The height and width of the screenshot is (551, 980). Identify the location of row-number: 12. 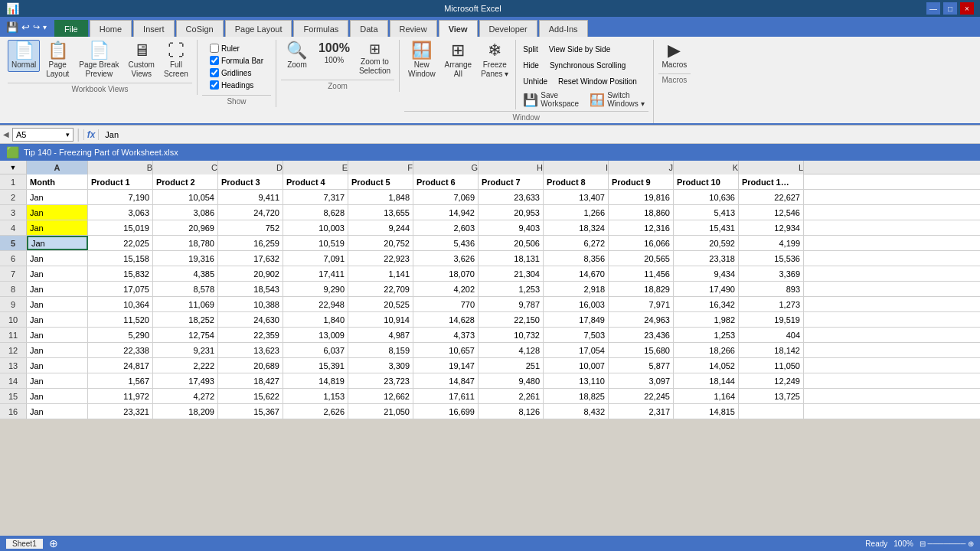
(14, 350).